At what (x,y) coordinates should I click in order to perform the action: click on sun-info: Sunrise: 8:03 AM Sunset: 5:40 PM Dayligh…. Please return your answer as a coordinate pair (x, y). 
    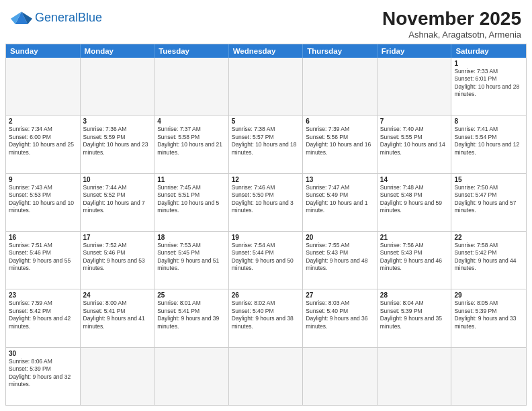
    Looking at the image, I should click on (340, 315).